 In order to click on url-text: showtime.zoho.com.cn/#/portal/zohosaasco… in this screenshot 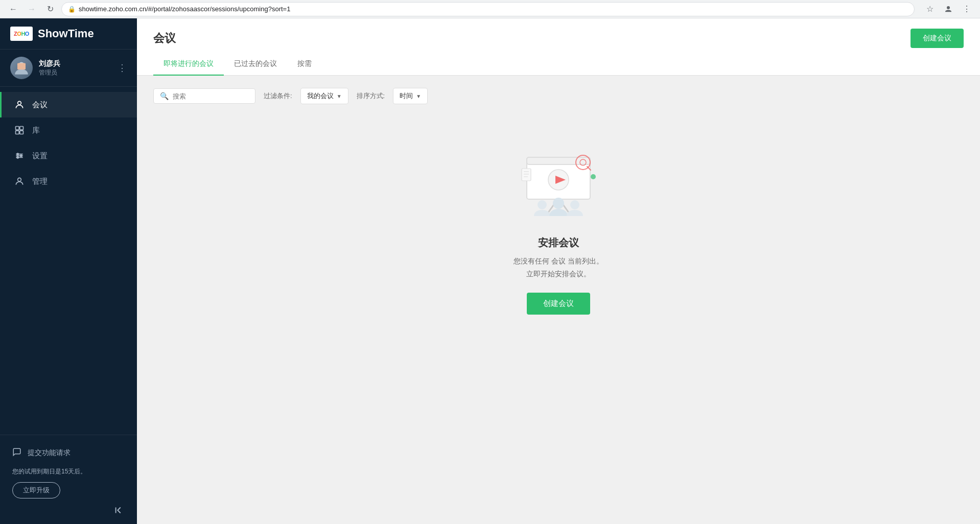, I will do `click(494, 9)`.